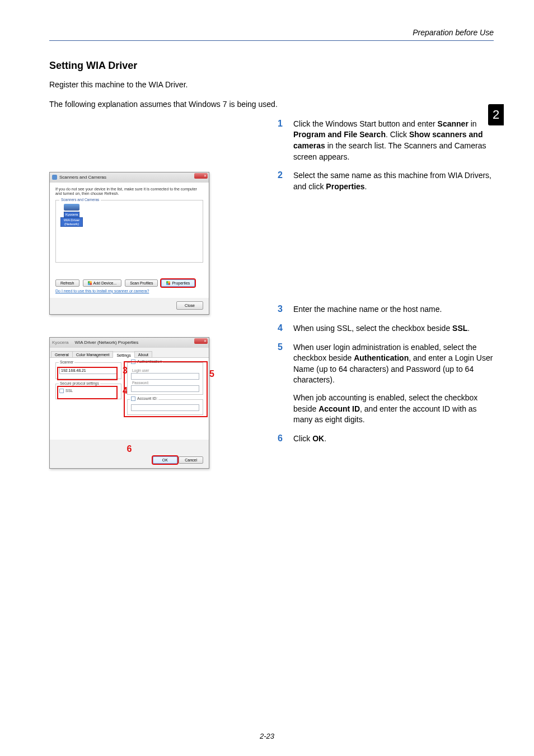 The image size is (534, 756). Describe the element at coordinates (141, 283) in the screenshot. I see `scan-profiles-button: Scan Profiles` at that location.